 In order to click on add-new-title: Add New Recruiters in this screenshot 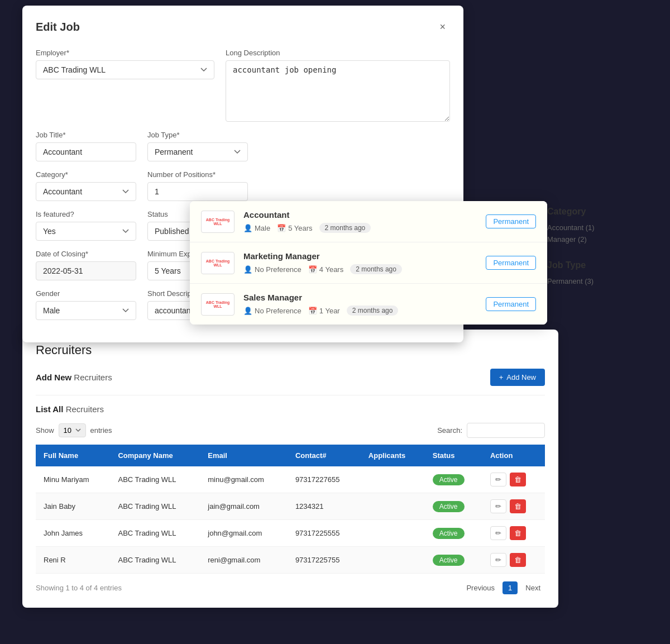, I will do `click(74, 378)`.